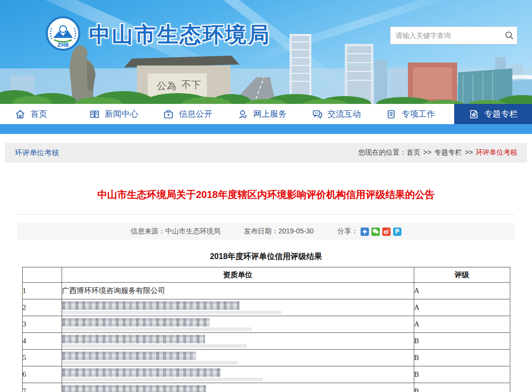 The height and width of the screenshot is (392, 532). What do you see at coordinates (42, 325) in the screenshot?
I see `row-number: 3` at bounding box center [42, 325].